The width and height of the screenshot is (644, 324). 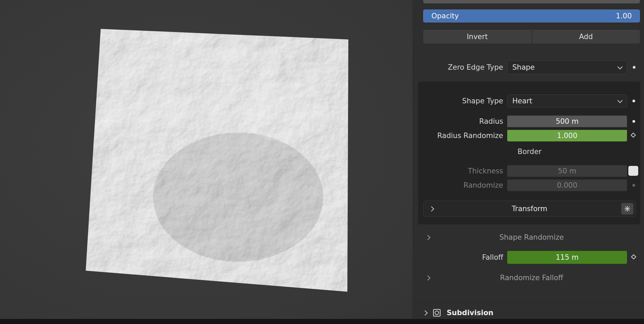 What do you see at coordinates (586, 37) in the screenshot?
I see `add-button: Add` at bounding box center [586, 37].